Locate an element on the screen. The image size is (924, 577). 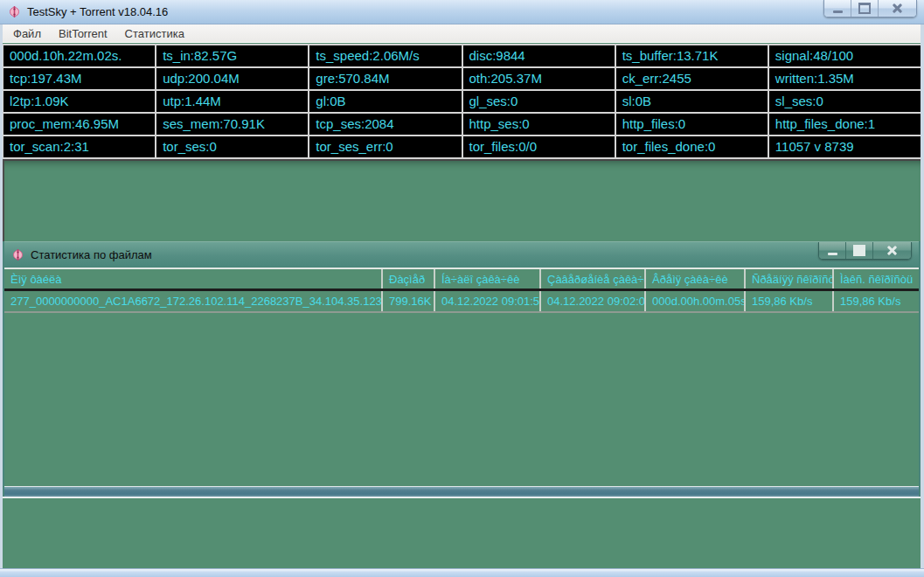
column-header-finish-time: Çàâåðøåíèå çàêà÷êè is located at coordinates (594, 279).